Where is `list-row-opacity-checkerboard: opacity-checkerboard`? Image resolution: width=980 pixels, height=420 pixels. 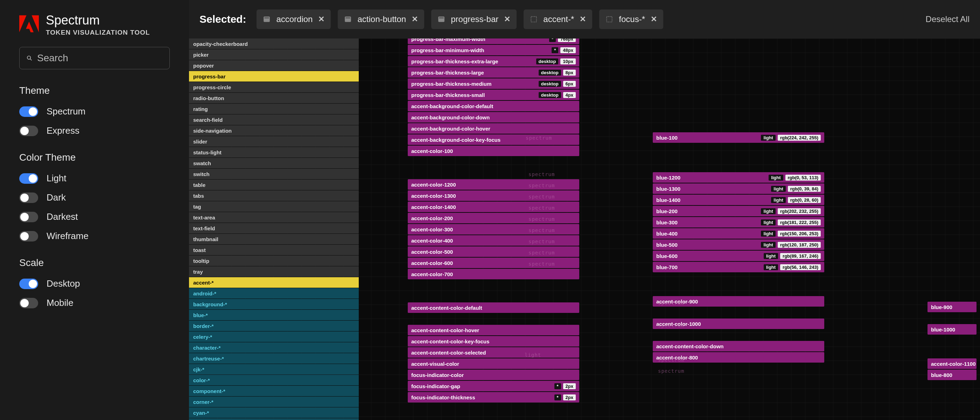 list-row-opacity-checkerboard: opacity-checkerboard is located at coordinates (274, 44).